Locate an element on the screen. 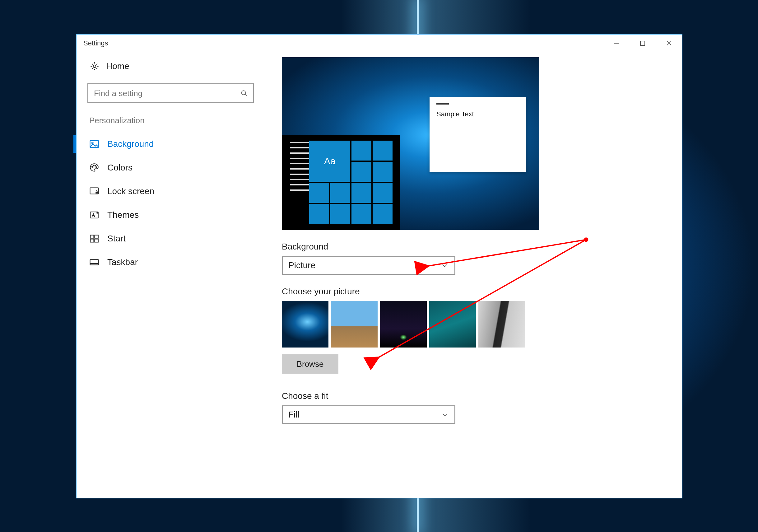 The width and height of the screenshot is (758, 532). search-box is located at coordinates (171, 93).